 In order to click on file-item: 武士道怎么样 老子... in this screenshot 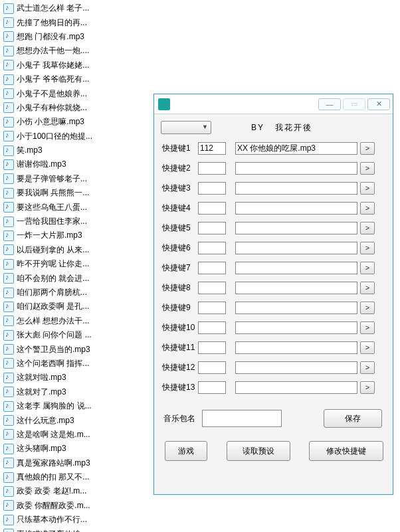, I will do `click(68, 8)`.